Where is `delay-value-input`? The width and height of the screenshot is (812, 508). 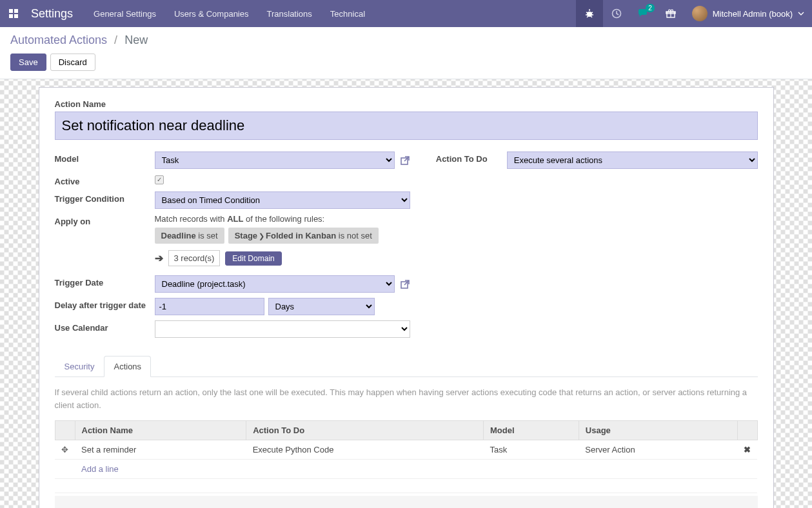 delay-value-input is located at coordinates (210, 307).